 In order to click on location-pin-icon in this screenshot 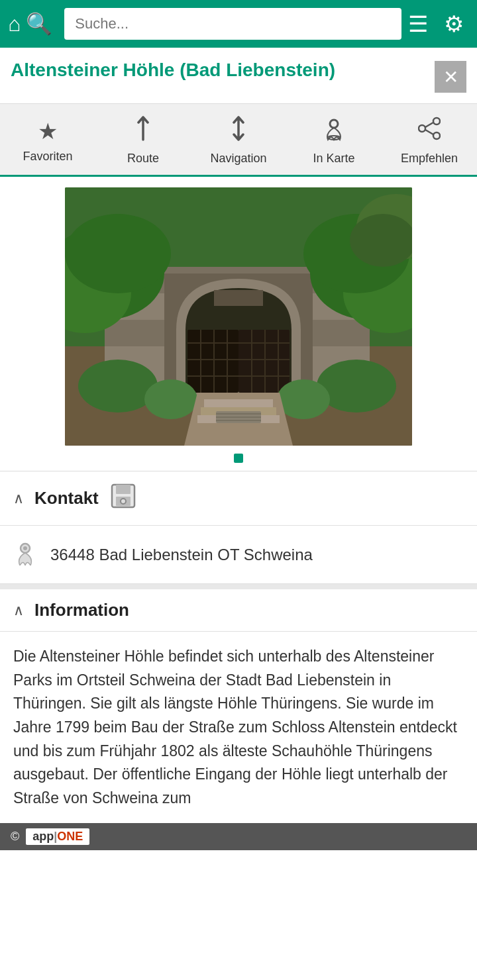, I will do `click(25, 555)`.